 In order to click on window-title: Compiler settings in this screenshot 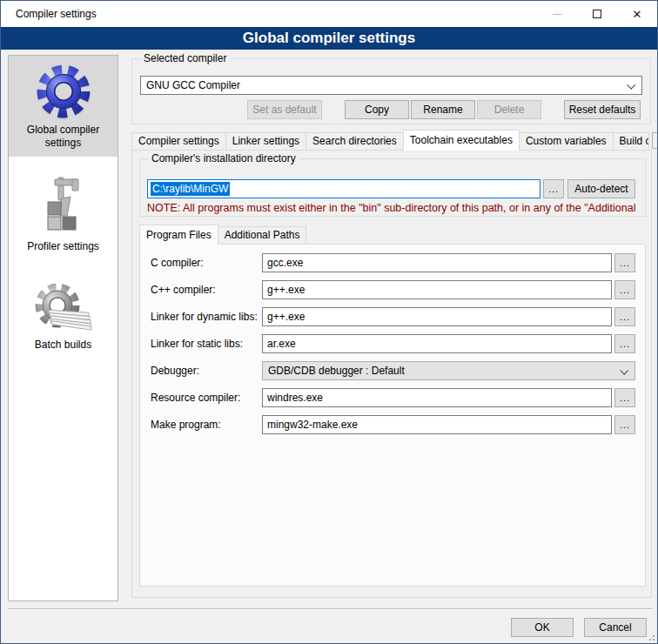, I will do `click(56, 14)`.